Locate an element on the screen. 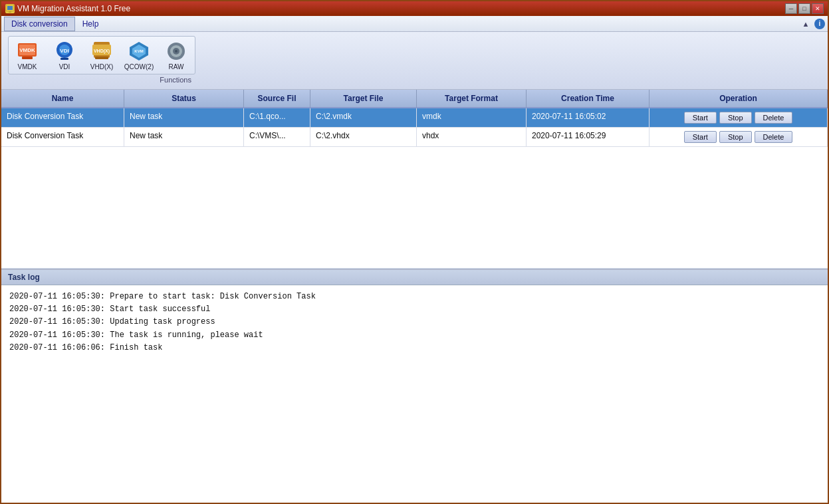 This screenshot has width=829, height=504. svg-text: VDI is located at coordinates (64, 51).